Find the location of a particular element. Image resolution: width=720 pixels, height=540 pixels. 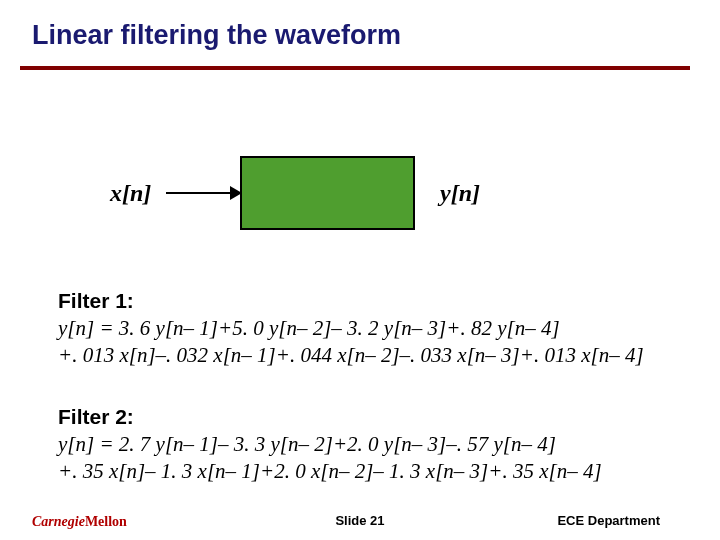

filter-block is located at coordinates (328, 193).